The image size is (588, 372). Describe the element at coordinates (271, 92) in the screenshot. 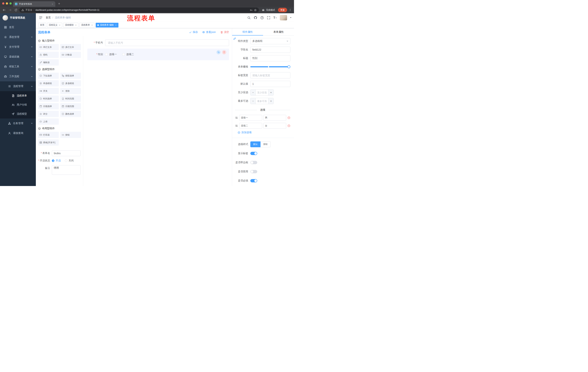

I see `increase-button: +` at that location.